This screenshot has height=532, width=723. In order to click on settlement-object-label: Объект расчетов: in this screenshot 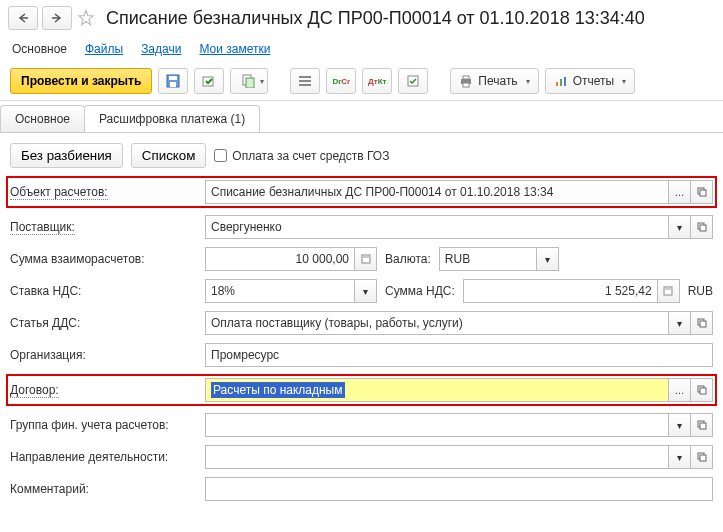, I will do `click(59, 192)`.